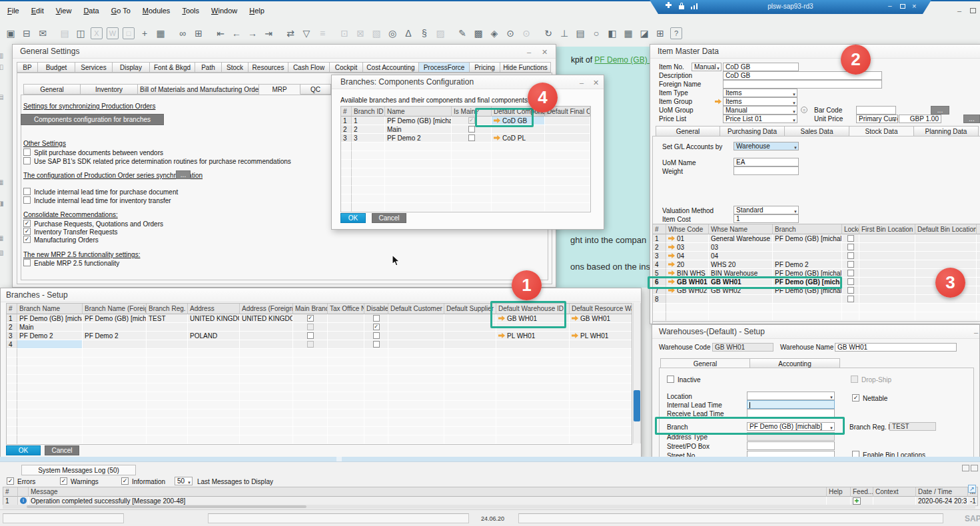  I want to click on column-header-first-bin-location: First Bin Location, so click(887, 229).